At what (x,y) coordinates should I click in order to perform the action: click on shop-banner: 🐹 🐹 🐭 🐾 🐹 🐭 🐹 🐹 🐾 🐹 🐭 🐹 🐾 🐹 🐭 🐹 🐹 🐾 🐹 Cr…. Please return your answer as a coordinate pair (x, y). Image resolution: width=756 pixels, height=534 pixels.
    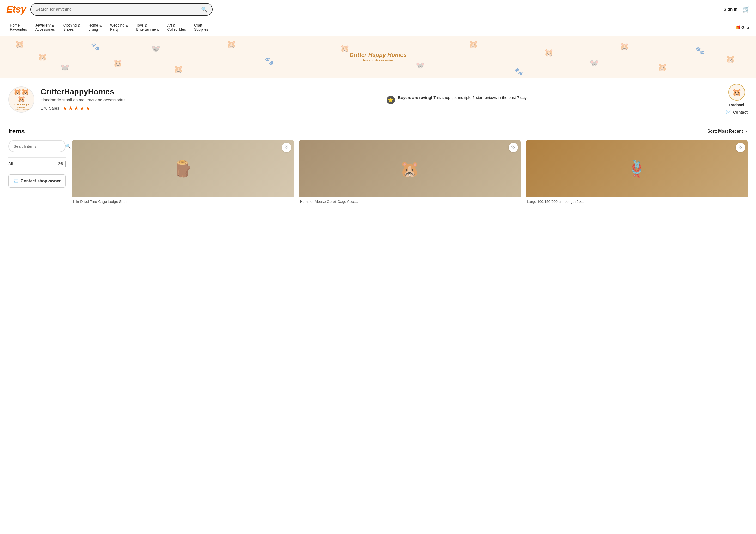
    Looking at the image, I should click on (378, 57).